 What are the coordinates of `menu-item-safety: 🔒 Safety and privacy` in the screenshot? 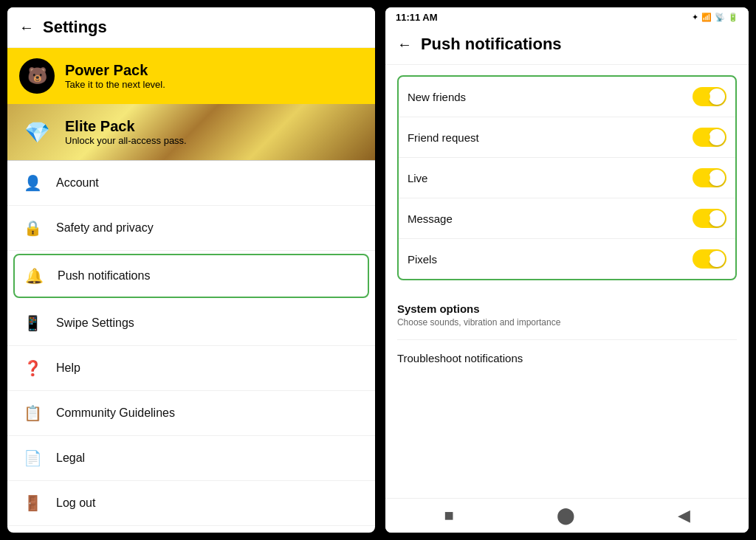 It's located at (191, 229).